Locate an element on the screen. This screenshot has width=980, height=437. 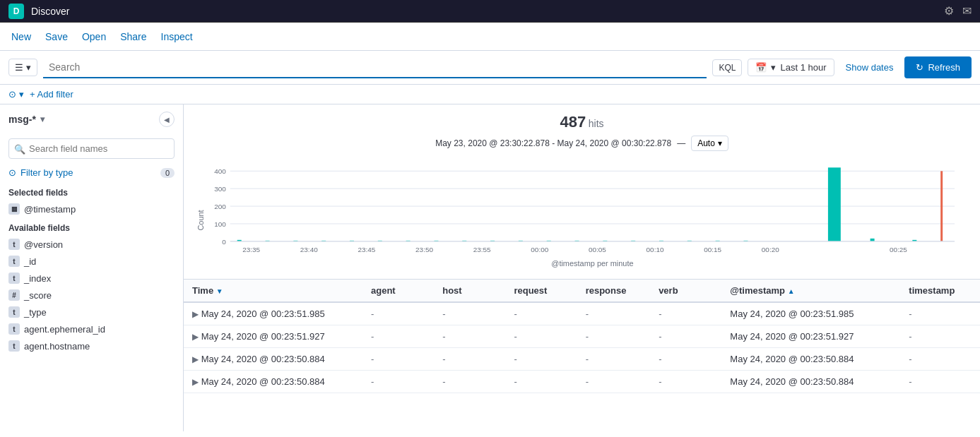
refresh-button: ↻ Refresh is located at coordinates (938, 68).